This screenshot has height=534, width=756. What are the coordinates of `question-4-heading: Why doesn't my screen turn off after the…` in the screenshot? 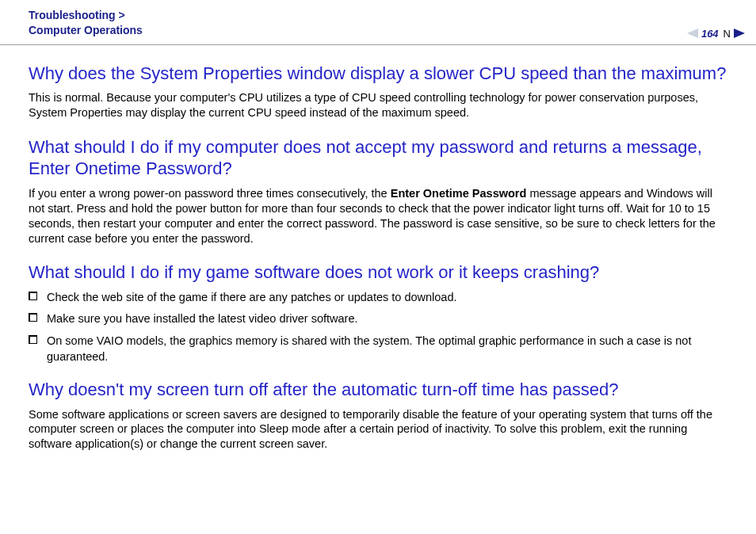 It's located at (378, 390).